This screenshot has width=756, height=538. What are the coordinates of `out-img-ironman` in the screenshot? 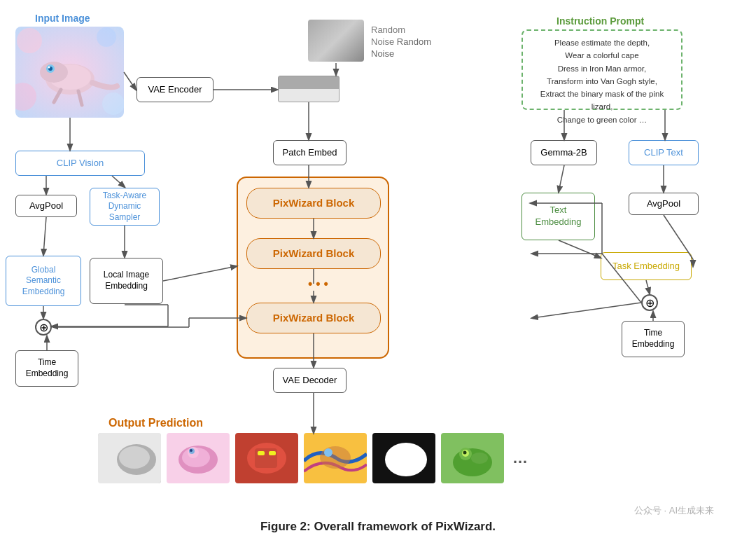 It's located at (267, 458).